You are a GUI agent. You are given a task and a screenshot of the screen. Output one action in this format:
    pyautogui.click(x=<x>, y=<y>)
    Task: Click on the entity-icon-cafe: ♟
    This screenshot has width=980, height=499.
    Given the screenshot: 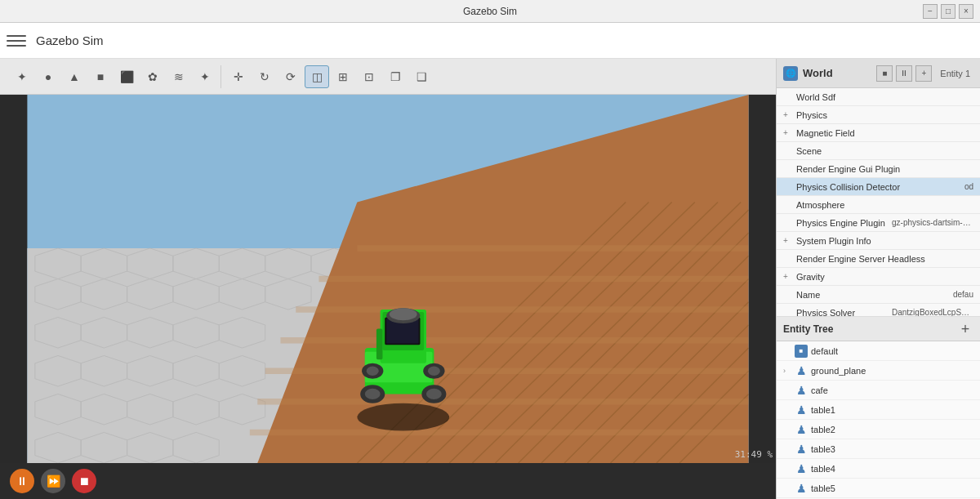 What is the action you would take?
    pyautogui.click(x=801, y=390)
    